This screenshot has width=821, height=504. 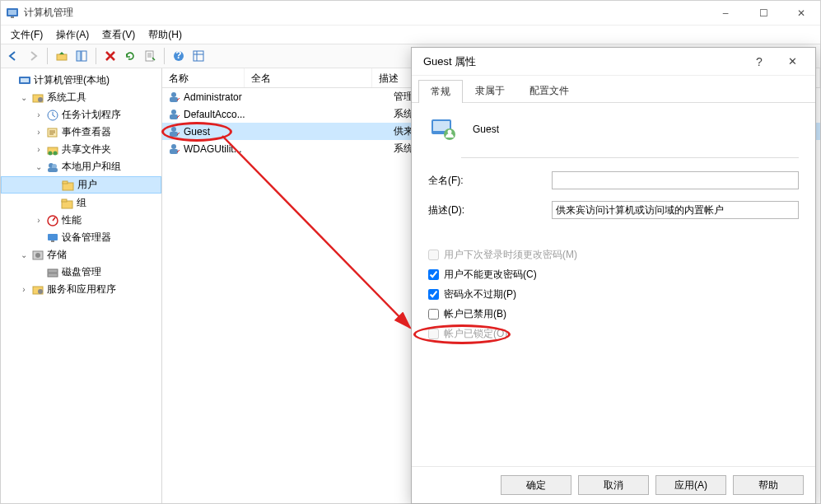 What do you see at coordinates (62, 56) in the screenshot?
I see `up-folder-button` at bounding box center [62, 56].